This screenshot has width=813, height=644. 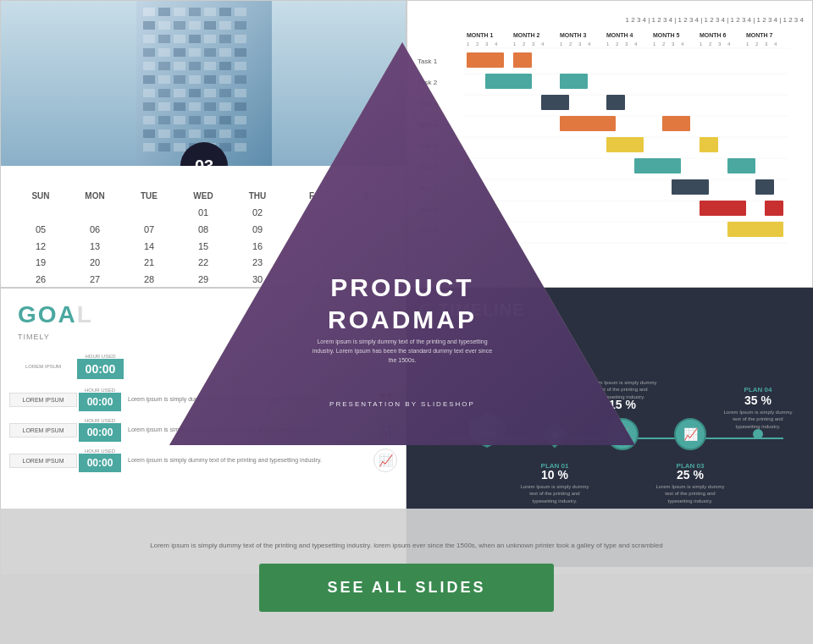 I want to click on svg-text: 25 %, so click(x=690, y=475).